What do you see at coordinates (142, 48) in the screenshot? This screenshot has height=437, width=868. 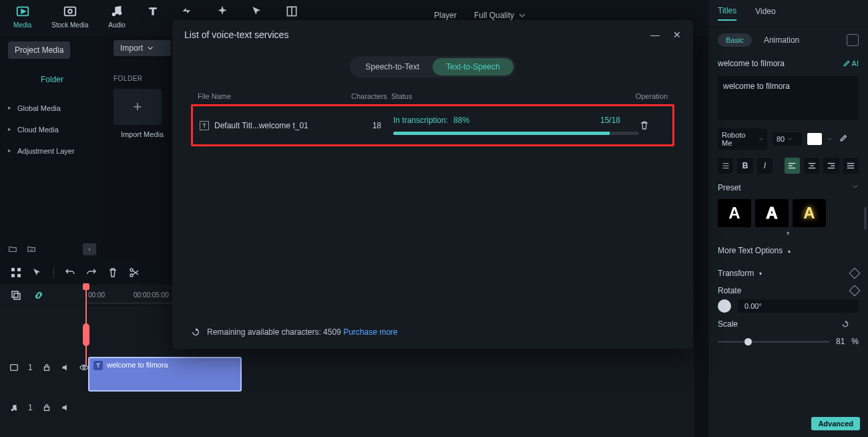 I see `import-button: Import` at bounding box center [142, 48].